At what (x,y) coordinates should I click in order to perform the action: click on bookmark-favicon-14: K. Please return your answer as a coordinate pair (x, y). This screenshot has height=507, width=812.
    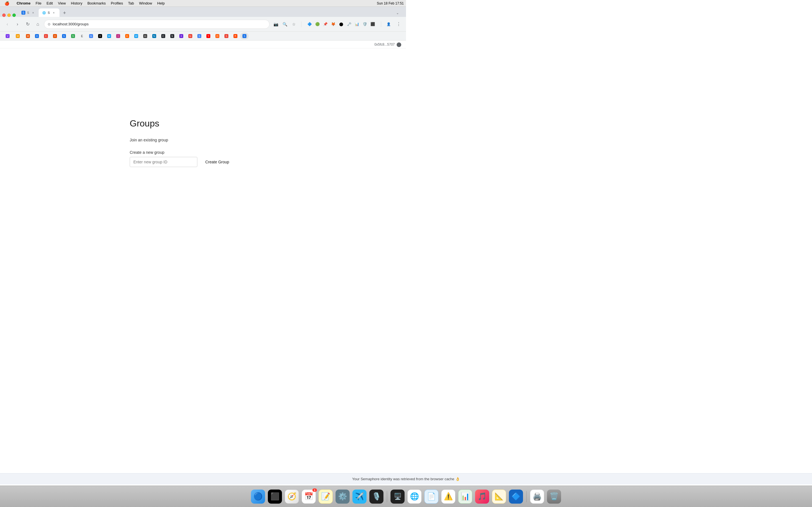
    Looking at the image, I should click on (127, 36).